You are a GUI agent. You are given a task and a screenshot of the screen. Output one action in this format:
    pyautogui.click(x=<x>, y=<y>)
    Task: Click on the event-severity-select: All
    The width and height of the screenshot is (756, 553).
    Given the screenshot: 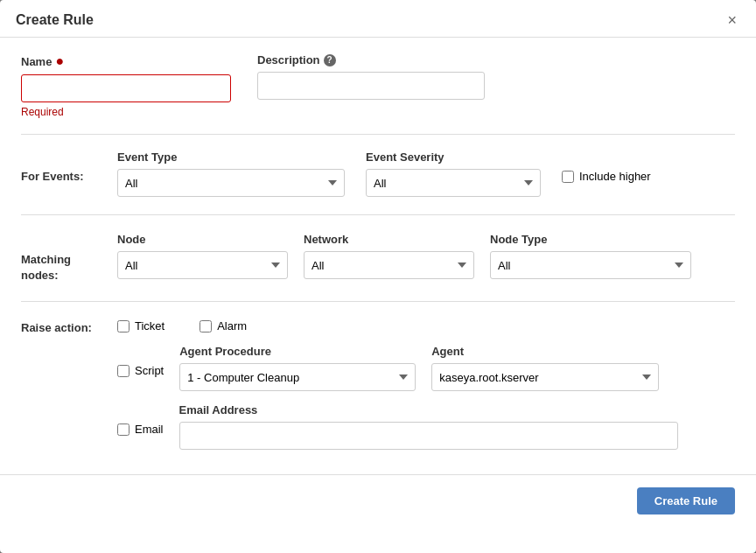 What is the action you would take?
    pyautogui.click(x=453, y=183)
    